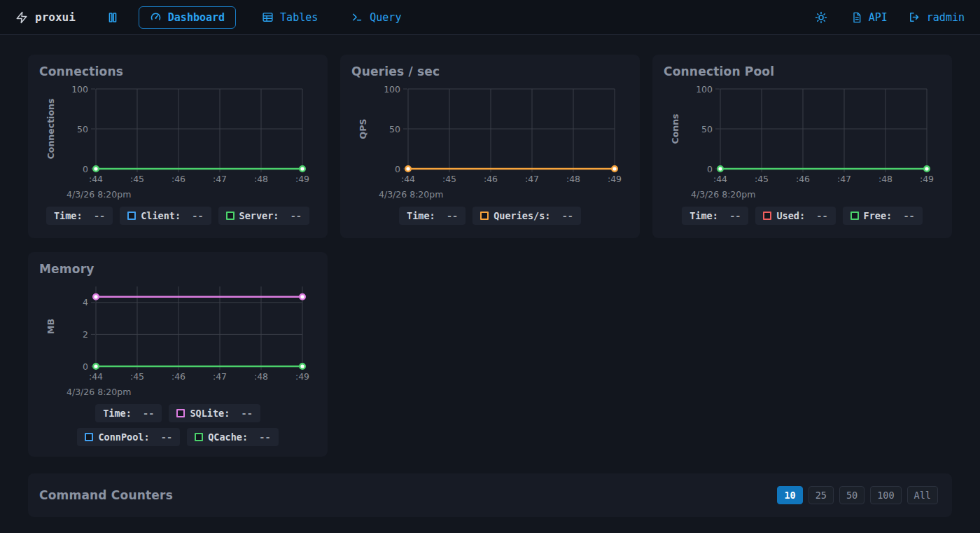  What do you see at coordinates (852, 495) in the screenshot?
I see `page-size-button-50: 50` at bounding box center [852, 495].